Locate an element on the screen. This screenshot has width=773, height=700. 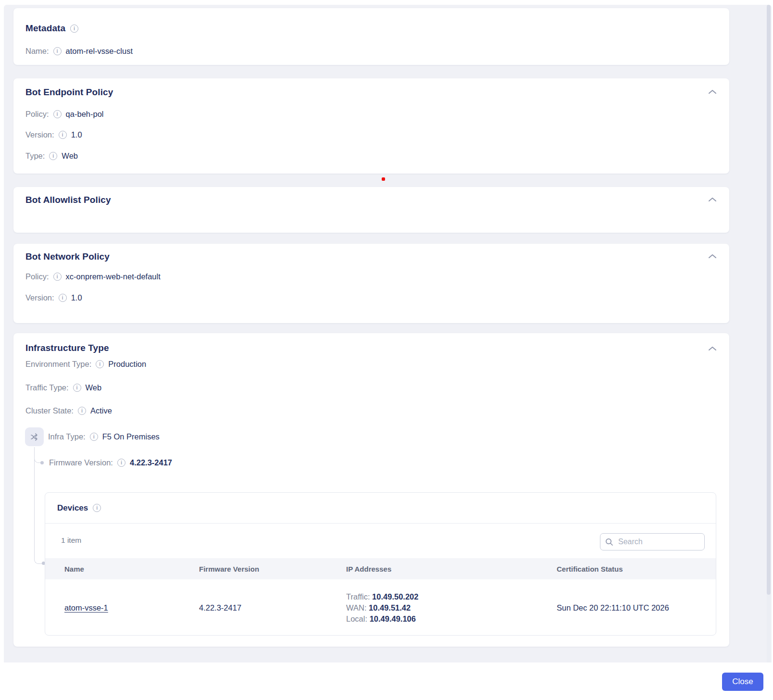
section-title-text: Infrastructure Type is located at coordinates (67, 348).